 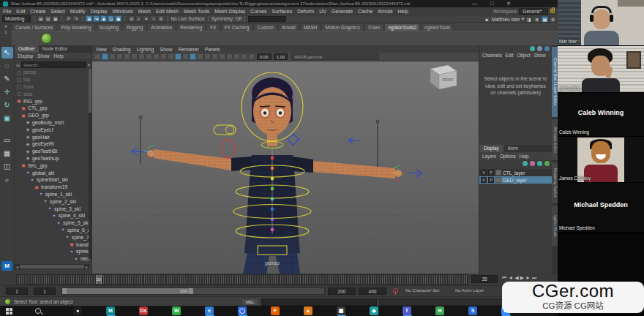 What do you see at coordinates (52, 195) in the screenshot?
I see `outliner-item-spine_1_skl: ✦spine_1_skl` at bounding box center [52, 195].